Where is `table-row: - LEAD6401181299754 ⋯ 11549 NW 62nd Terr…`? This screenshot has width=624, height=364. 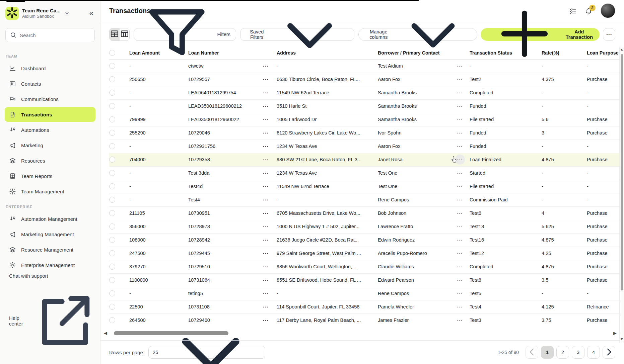 table-row: - LEAD6401181299754 ⋯ 11549 NW 62nd Terr… is located at coordinates (364, 93).